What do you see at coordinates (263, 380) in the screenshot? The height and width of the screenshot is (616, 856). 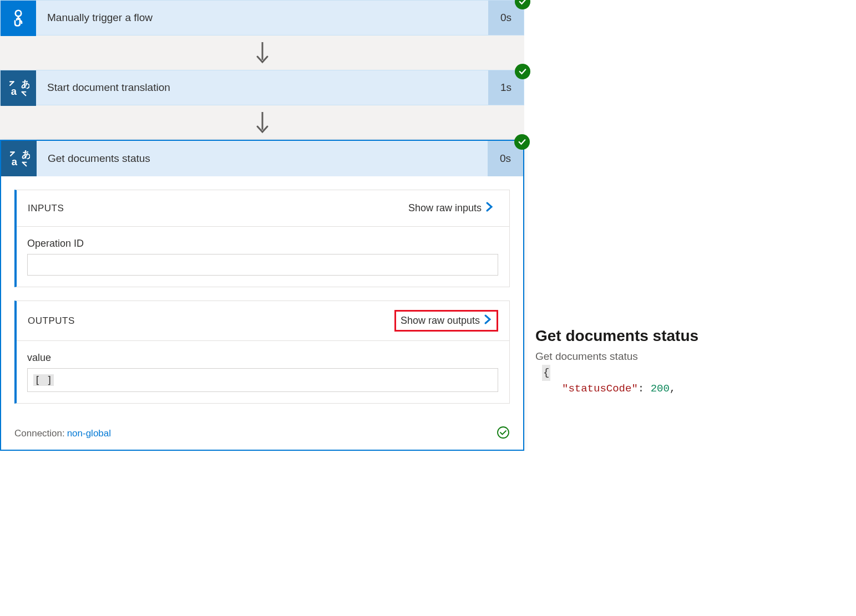 I see `value-output: [ ]` at bounding box center [263, 380].